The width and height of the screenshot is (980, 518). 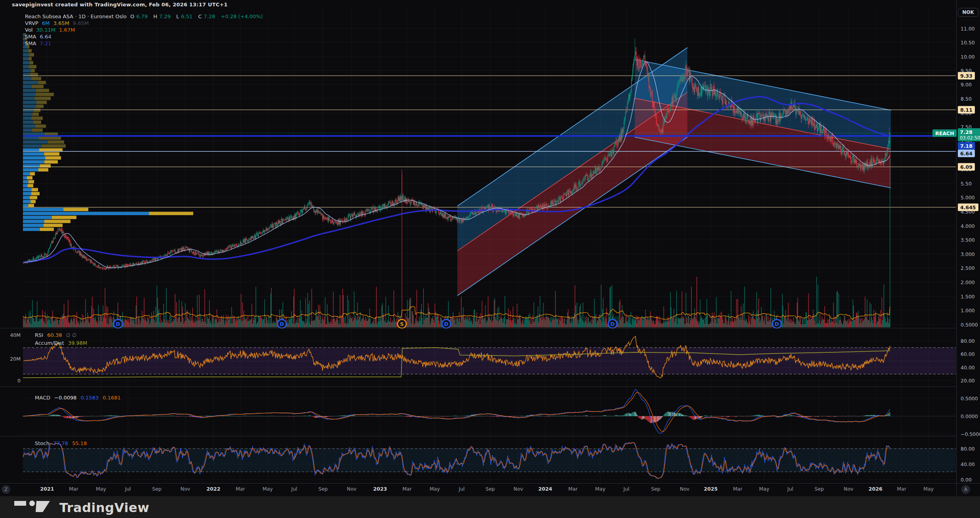 What do you see at coordinates (966, 489) in the screenshot?
I see `auto-scale-button: A` at bounding box center [966, 489].